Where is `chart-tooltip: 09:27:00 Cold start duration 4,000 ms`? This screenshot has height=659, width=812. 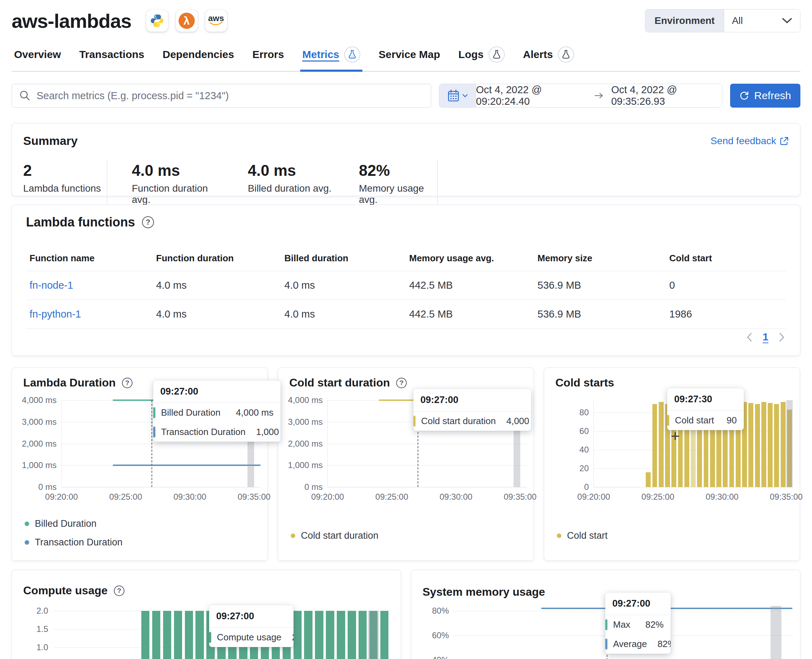 chart-tooltip: 09:27:00 Cold start duration 4,000 ms is located at coordinates (472, 410).